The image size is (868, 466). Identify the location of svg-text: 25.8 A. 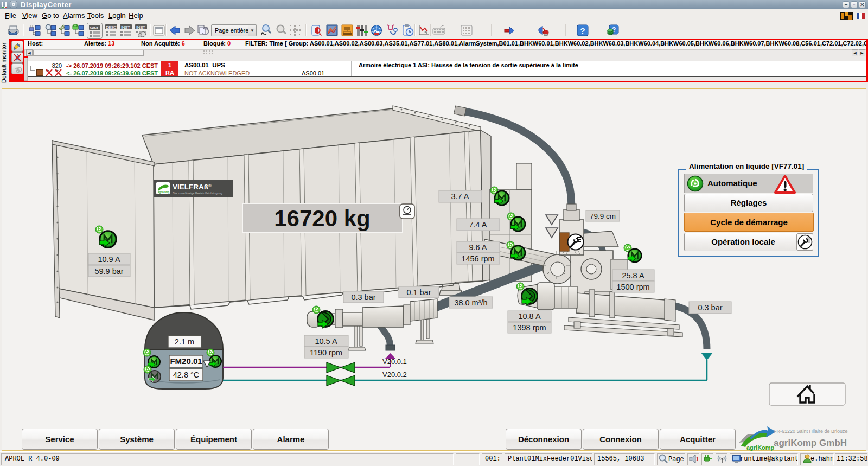
(633, 276).